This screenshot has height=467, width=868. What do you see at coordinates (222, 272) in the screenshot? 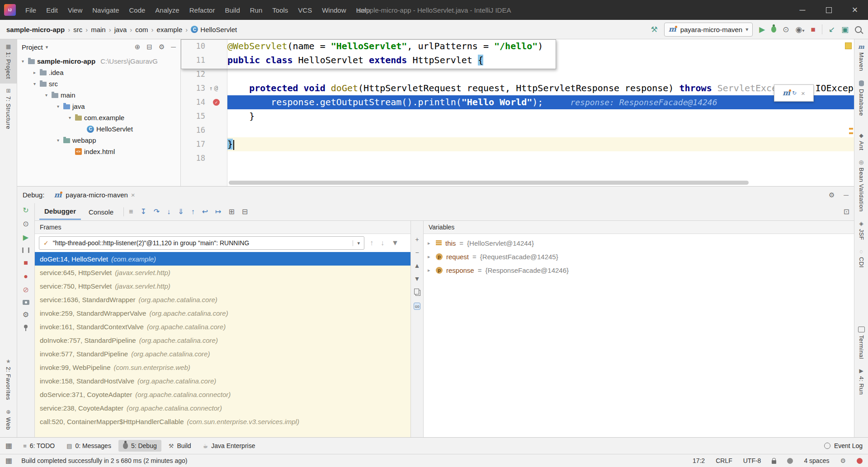
I see `frame-row: service:645, HttpServlet(javax.servlet.h…` at bounding box center [222, 272].